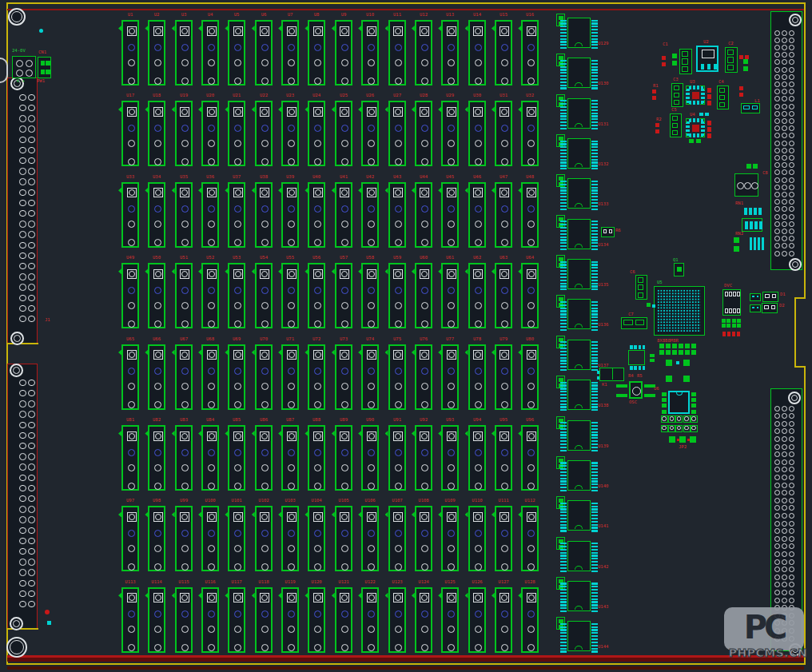 The image size is (812, 672). What do you see at coordinates (22, 211) in the screenshot?
I see `connector-left-J1` at bounding box center [22, 211].